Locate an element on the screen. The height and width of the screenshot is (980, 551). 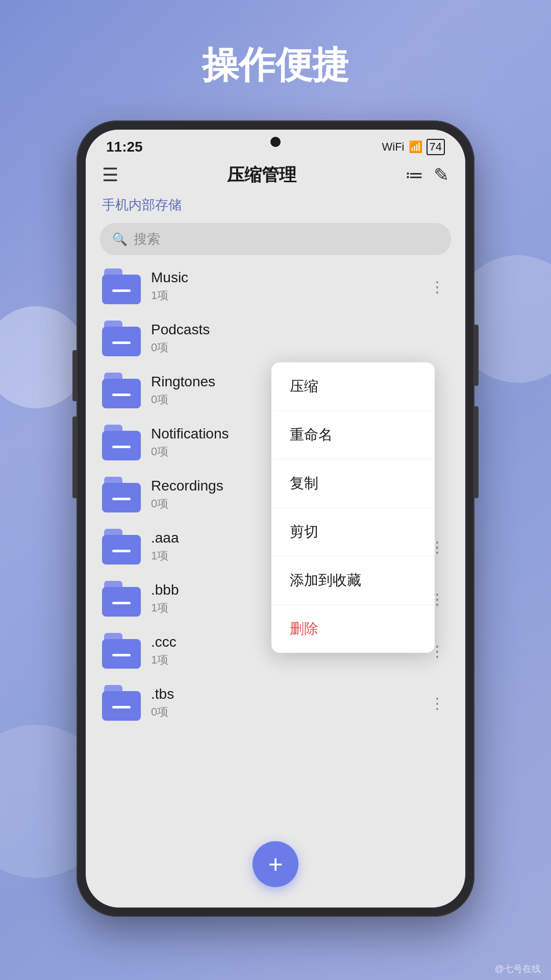
watermark: @七号在线 is located at coordinates (518, 969).